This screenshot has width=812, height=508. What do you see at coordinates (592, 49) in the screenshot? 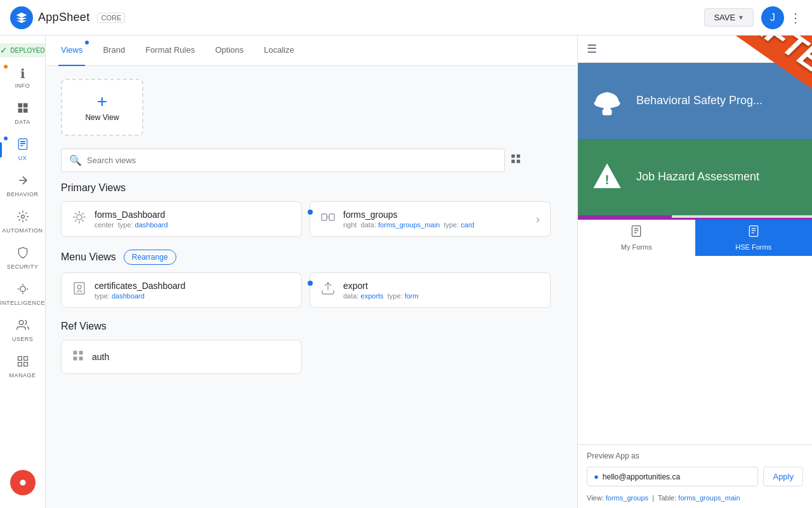
I see `hamburger-icon: ☰` at bounding box center [592, 49].